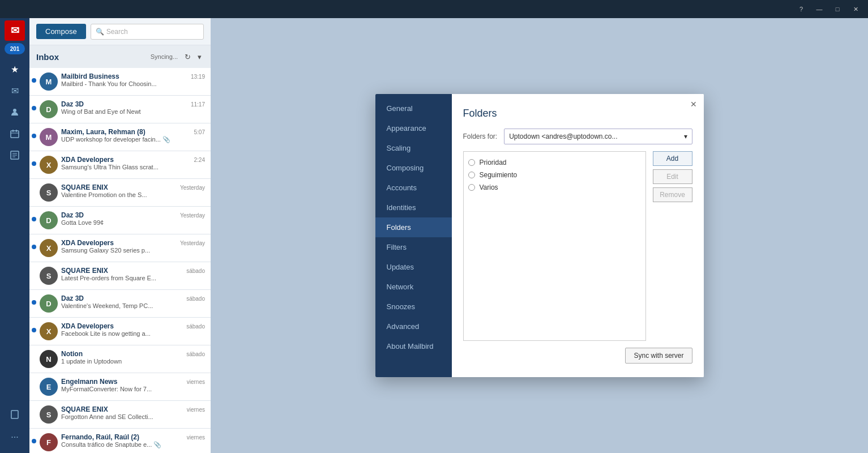 This screenshot has width=868, height=453. Describe the element at coordinates (413, 168) in the screenshot. I see `settings-nav-item-composing: Composing` at that location.